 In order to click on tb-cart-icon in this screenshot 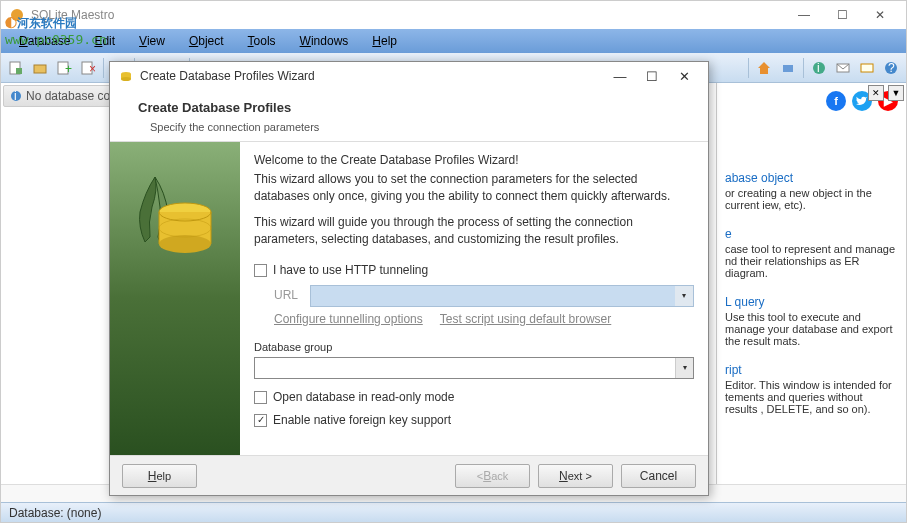, I will do `click(788, 68)`.